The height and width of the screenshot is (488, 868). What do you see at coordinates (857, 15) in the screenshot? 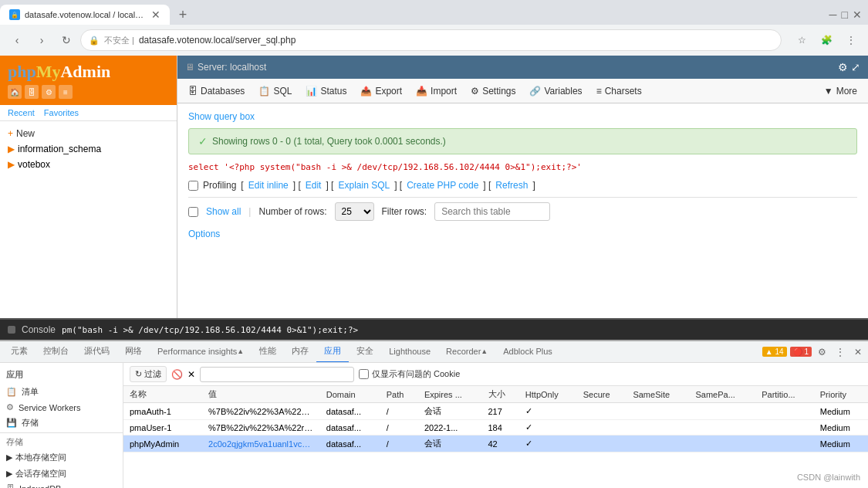
I see `close-button: ✕` at bounding box center [857, 15].